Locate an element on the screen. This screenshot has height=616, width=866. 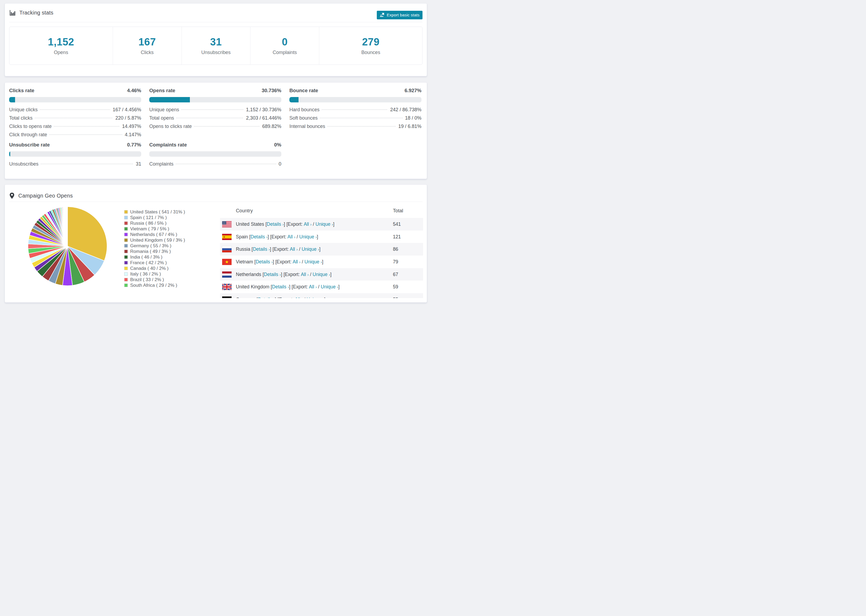
flag-svg-vn is located at coordinates (227, 262).